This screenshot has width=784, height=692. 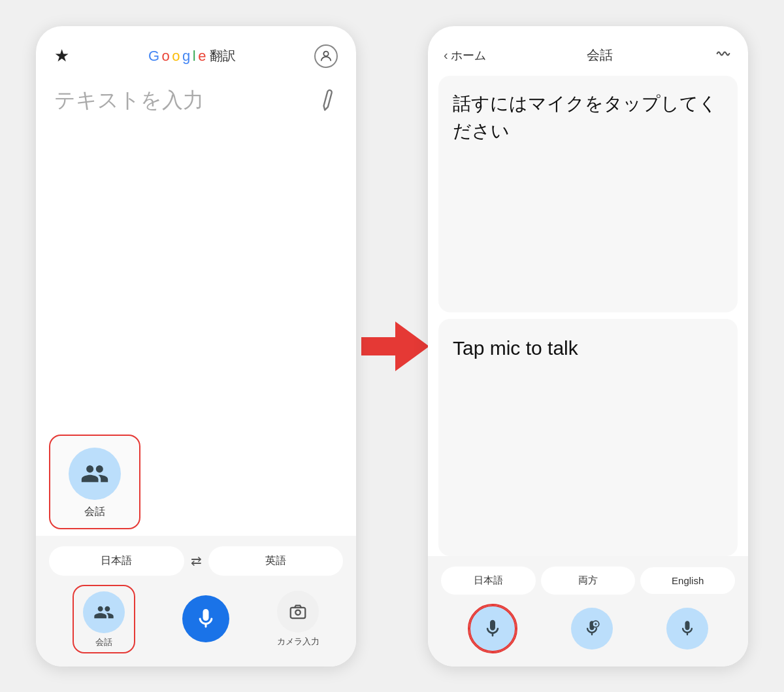 What do you see at coordinates (222, 56) in the screenshot?
I see `logo-translate-text: 翻訳` at bounding box center [222, 56].